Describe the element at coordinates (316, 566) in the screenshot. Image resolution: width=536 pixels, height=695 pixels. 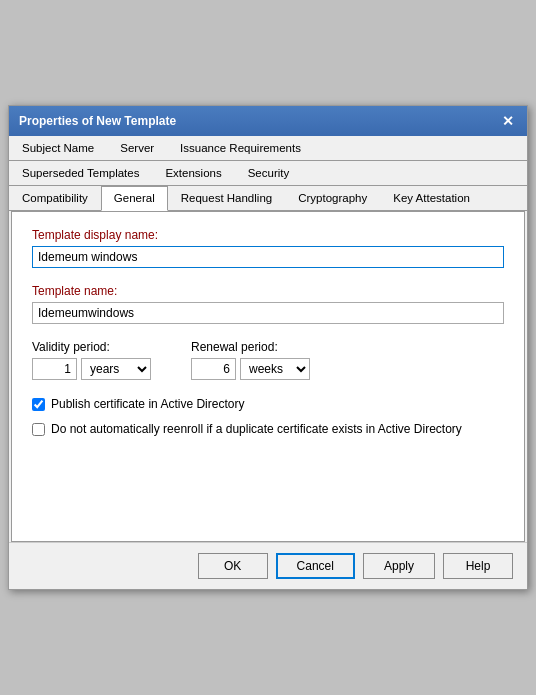
I see `cancel-button: Cancel` at that location.